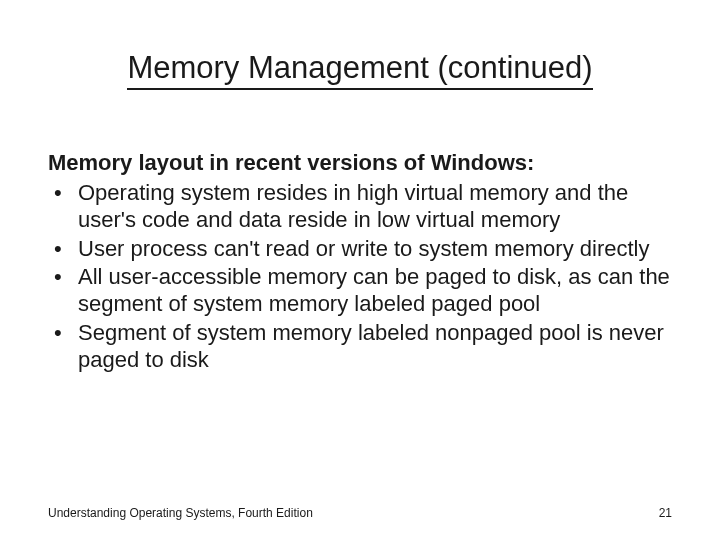 This screenshot has height=540, width=720. What do you see at coordinates (360, 163) in the screenshot?
I see `subheading: Memory layout in recent versions of Wind…` at bounding box center [360, 163].